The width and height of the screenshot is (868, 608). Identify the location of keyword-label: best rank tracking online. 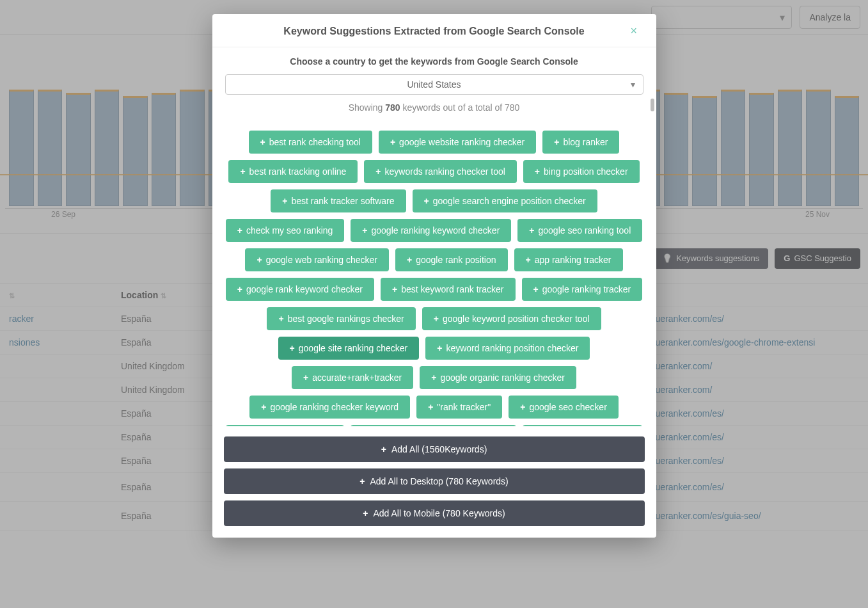
(298, 172).